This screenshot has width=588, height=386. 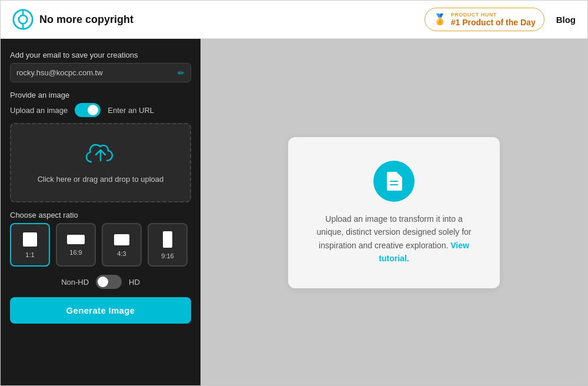 I want to click on aspect-btn-1-1: 1:1, so click(x=30, y=245).